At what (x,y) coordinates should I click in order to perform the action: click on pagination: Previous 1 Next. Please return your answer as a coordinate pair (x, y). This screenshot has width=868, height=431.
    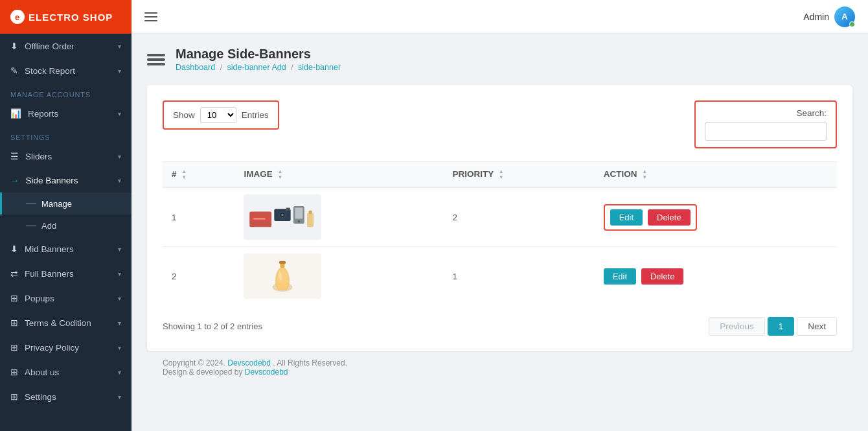
    Looking at the image, I should click on (773, 327).